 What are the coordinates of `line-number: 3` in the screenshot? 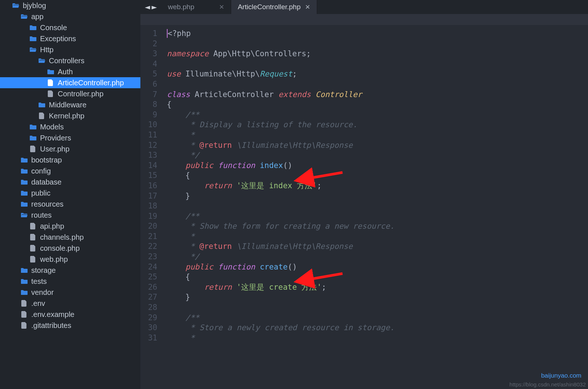 It's located at (152, 54).